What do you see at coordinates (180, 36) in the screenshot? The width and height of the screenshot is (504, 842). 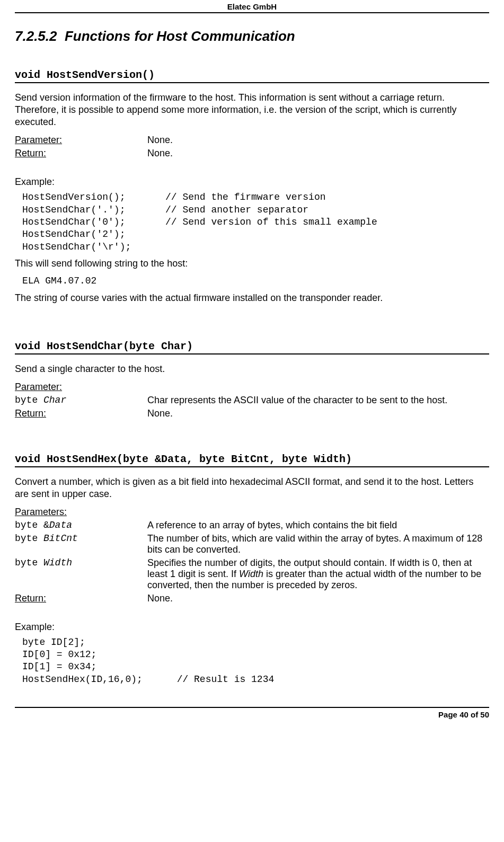 I see `section-title-text: Functions for Host Communication` at bounding box center [180, 36].